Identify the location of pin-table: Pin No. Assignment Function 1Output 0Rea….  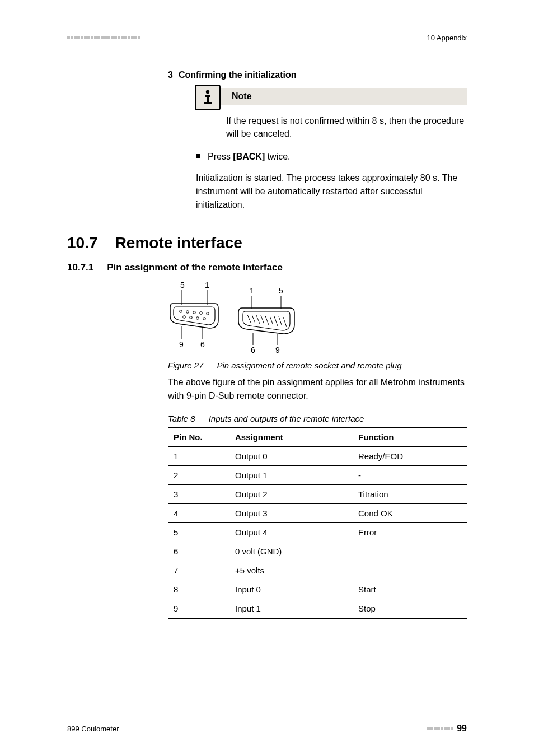
(317, 523).